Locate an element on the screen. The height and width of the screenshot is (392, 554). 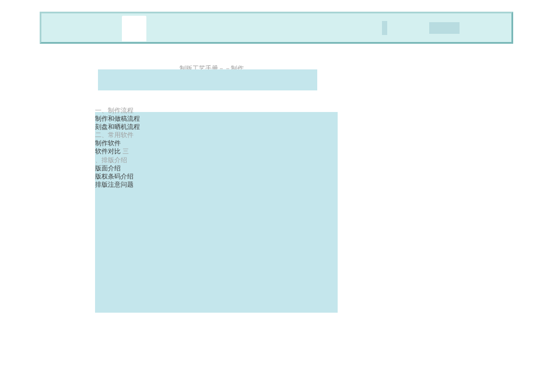
outline-link: 版权条码介绍 is located at coordinates (118, 176).